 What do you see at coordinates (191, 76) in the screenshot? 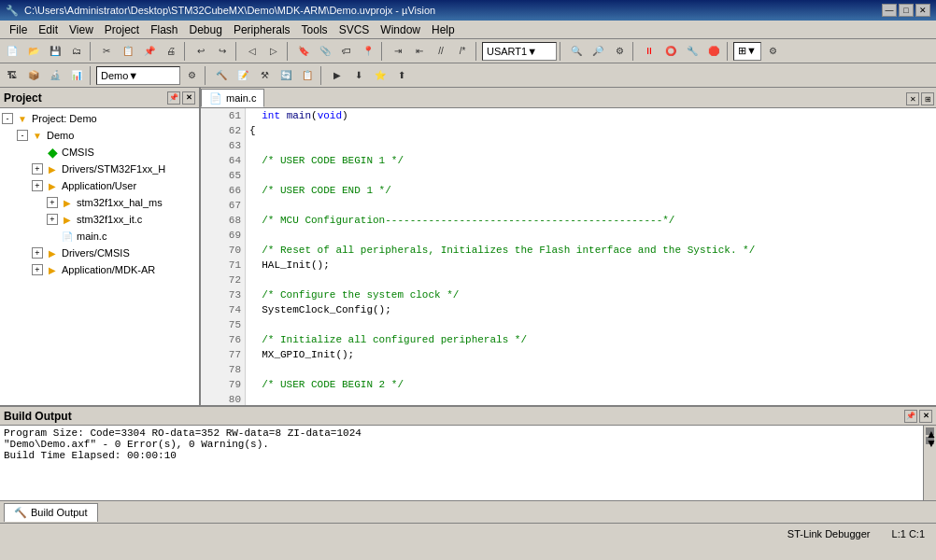
I see `tb2-settings: ⚙` at bounding box center [191, 76].